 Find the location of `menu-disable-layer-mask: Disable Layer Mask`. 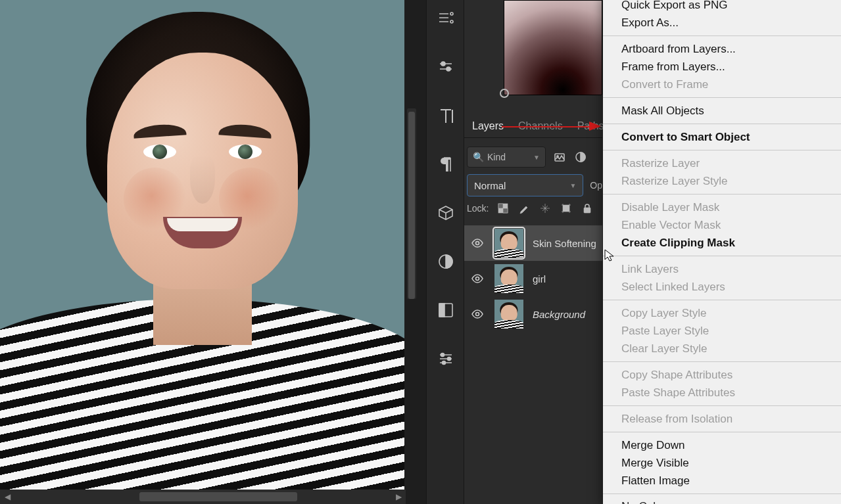

menu-disable-layer-mask: Disable Layer Mask is located at coordinates (722, 208).